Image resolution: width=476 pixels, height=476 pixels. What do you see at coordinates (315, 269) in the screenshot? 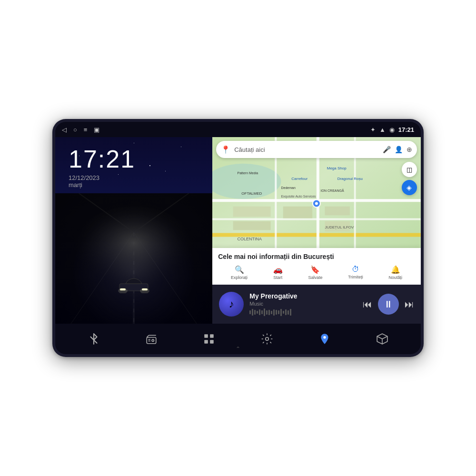
I see `saved-icon: 🔖` at bounding box center [315, 269].